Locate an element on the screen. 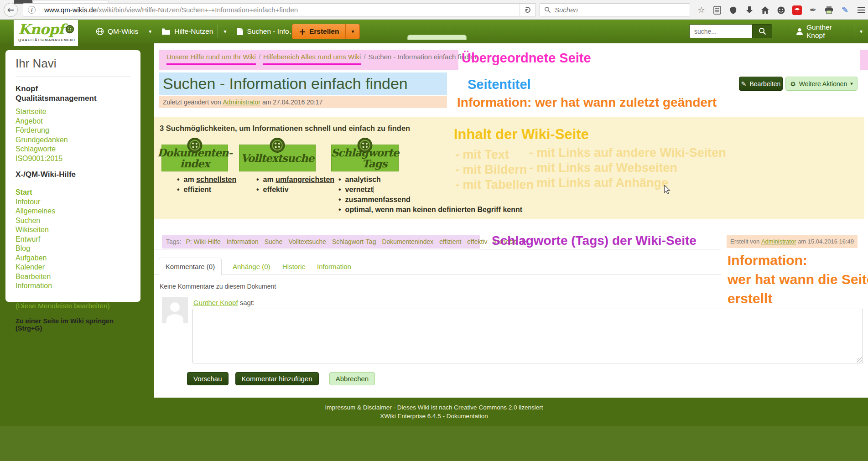 The width and height of the screenshot is (868, 461). sidebar-item-bearbeiten: Bearbeiten is located at coordinates (73, 277).